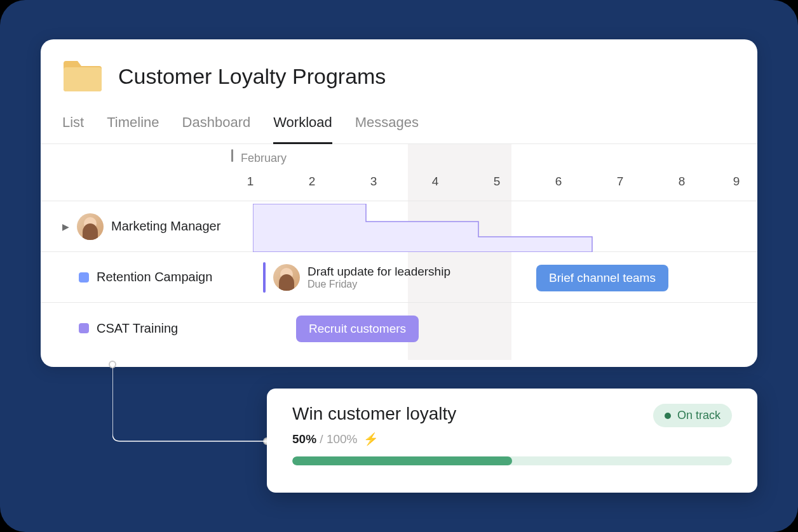 This screenshot has width=798, height=532. What do you see at coordinates (73, 124) in the screenshot?
I see `tab-list: List` at bounding box center [73, 124].